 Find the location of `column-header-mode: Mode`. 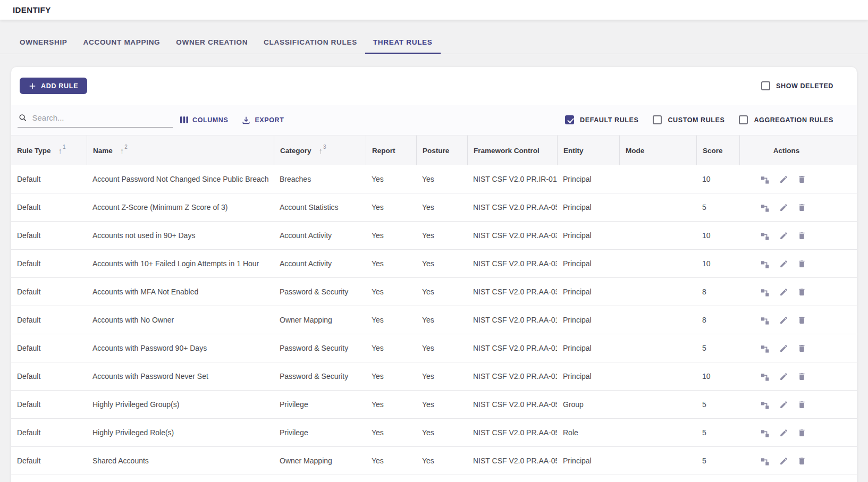

column-header-mode: Mode is located at coordinates (658, 150).